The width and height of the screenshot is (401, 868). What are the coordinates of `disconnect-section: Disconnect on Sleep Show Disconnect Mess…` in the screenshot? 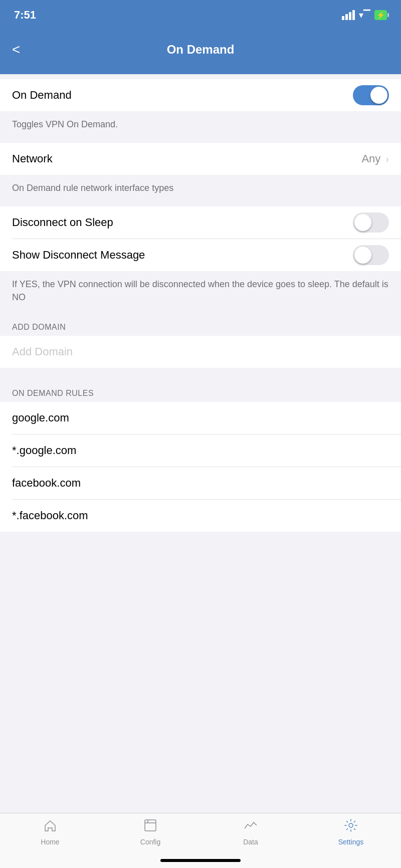 It's located at (200, 239).